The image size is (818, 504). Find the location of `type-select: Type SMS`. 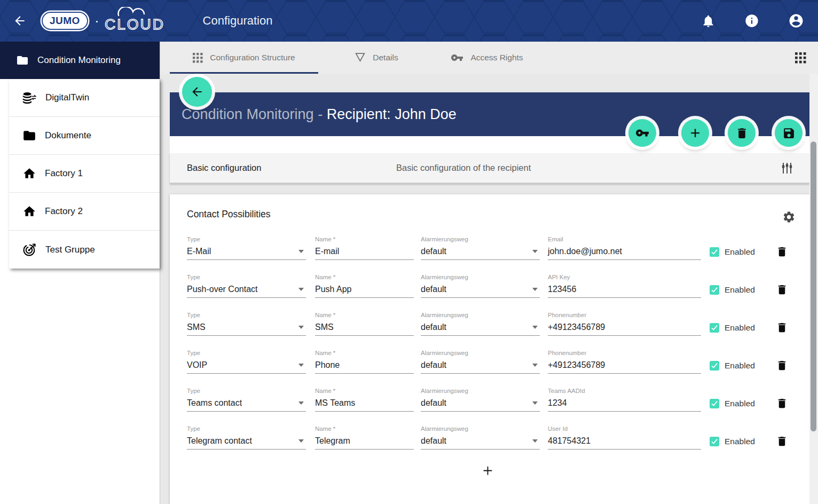

type-select: Type SMS is located at coordinates (247, 324).